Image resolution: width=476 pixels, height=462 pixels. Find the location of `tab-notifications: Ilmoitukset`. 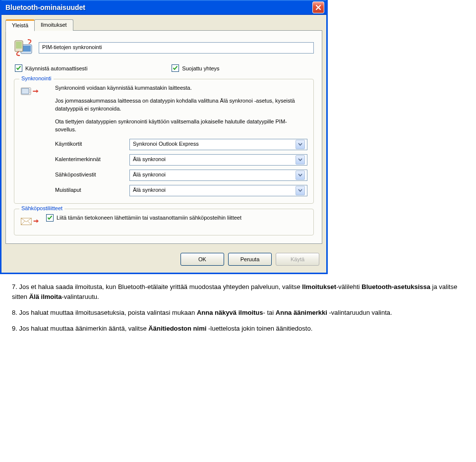

tab-notifications: Ilmoitukset is located at coordinates (54, 25).